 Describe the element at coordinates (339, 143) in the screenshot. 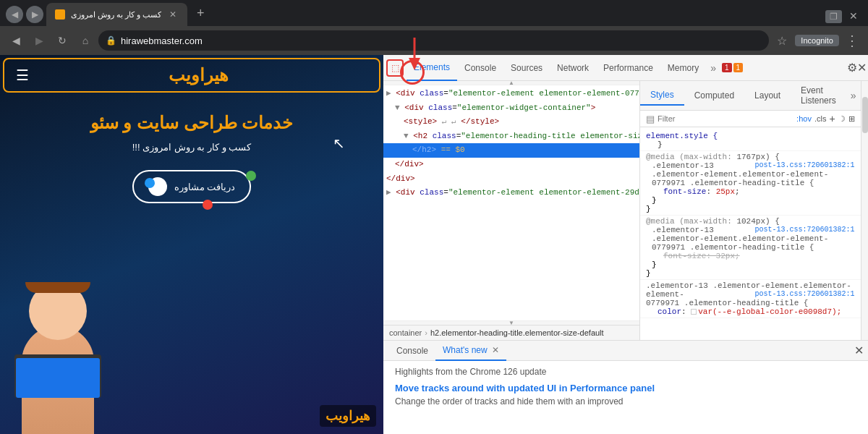

I see `cursor-pointer: ↖` at that location.